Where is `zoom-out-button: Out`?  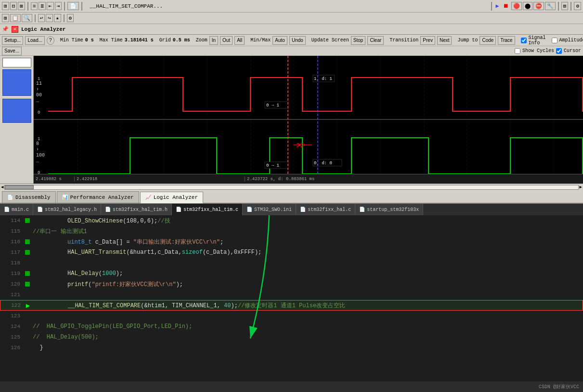
zoom-out-button: Out is located at coordinates (226, 40).